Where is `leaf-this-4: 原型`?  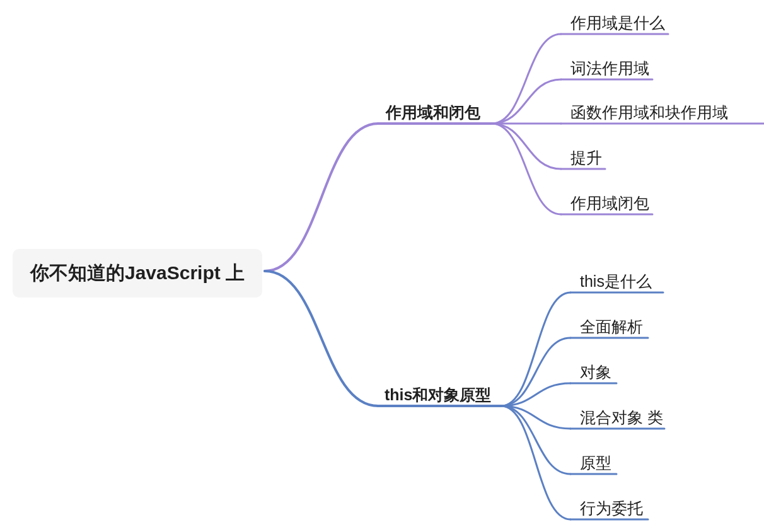
leaf-this-4: 原型 is located at coordinates (596, 463).